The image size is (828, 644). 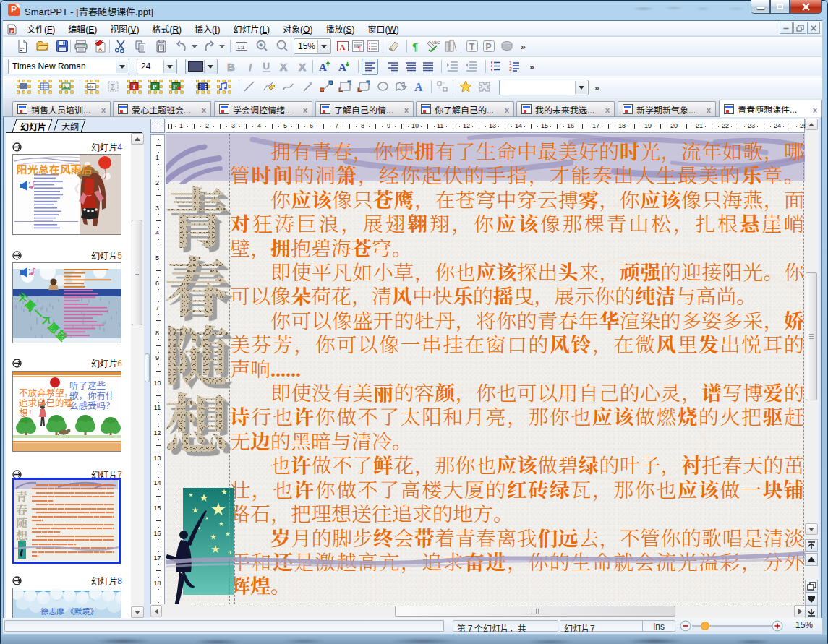 What do you see at coordinates (27, 412) in the screenshot?
I see `svg-text: 想！` at bounding box center [27, 412].